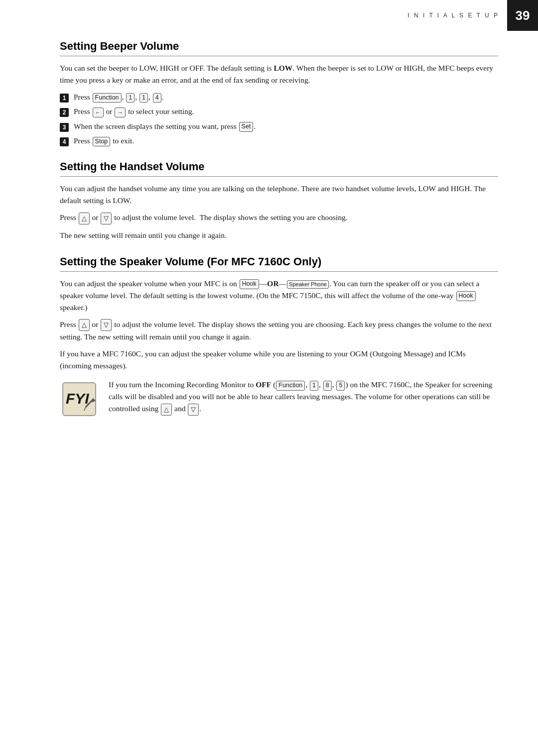 This screenshot has height=756, width=538. What do you see at coordinates (279, 262) in the screenshot?
I see `section3-title: Setting the Speaker Volume (For MFC 7160…` at bounding box center [279, 262].